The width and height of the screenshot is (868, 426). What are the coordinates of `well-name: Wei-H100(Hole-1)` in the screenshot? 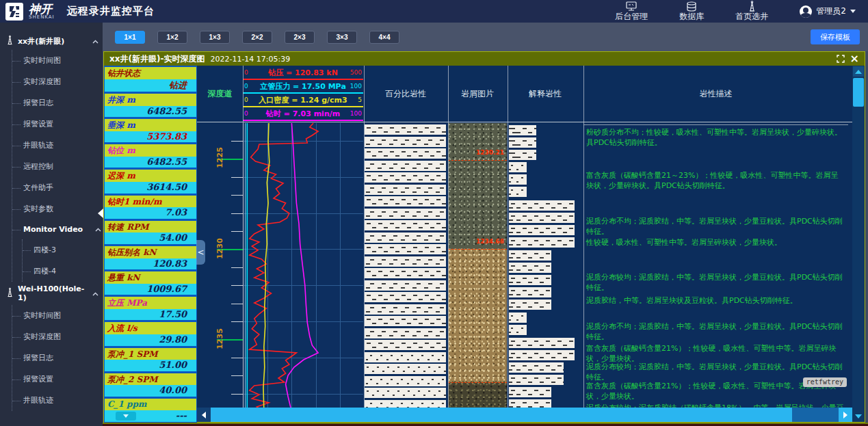 It's located at (53, 293).